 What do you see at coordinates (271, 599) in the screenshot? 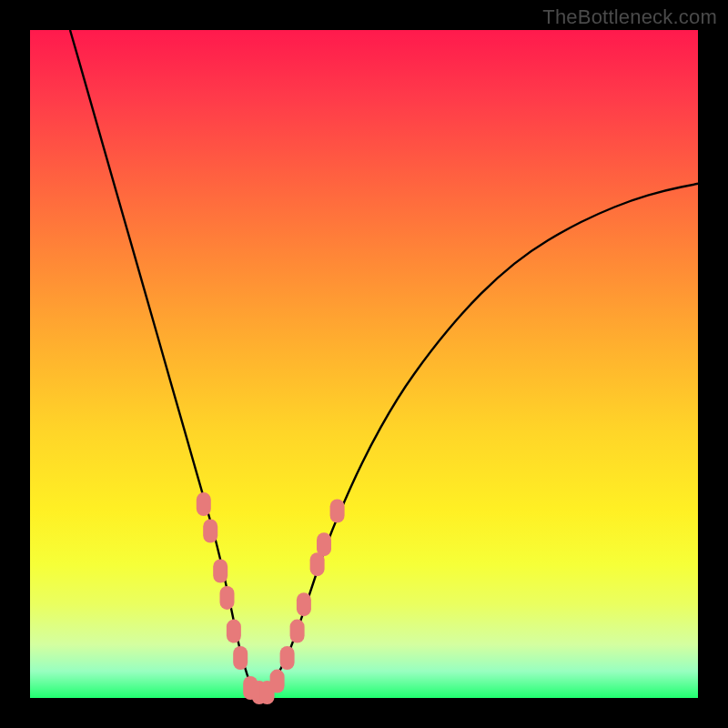
I see `marker-layer` at bounding box center [271, 599].